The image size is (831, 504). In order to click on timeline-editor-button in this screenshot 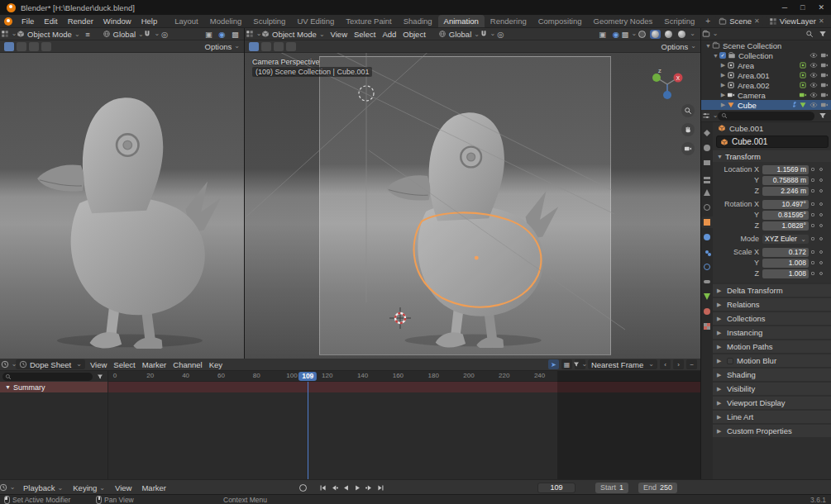, I will do `click(7, 487)`.